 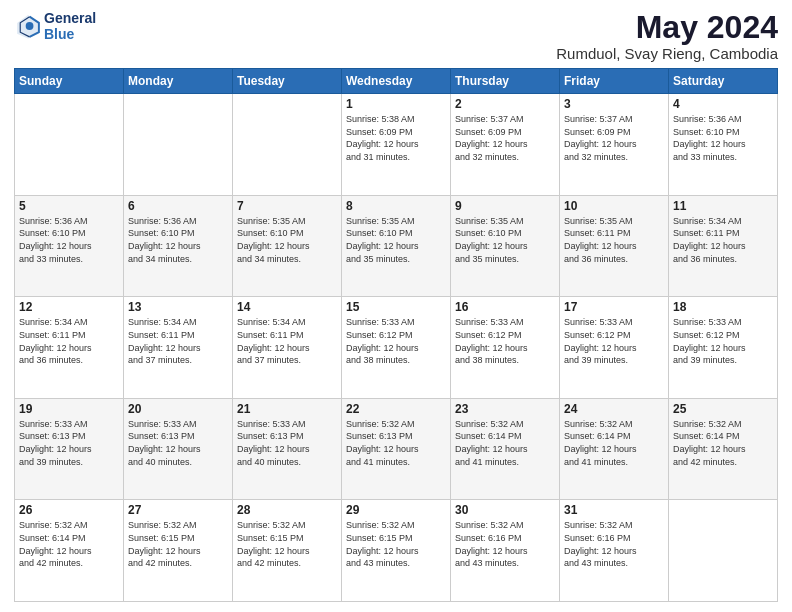 What do you see at coordinates (723, 158) in the screenshot?
I see `day-info-line: and 33 minutes.` at bounding box center [723, 158].